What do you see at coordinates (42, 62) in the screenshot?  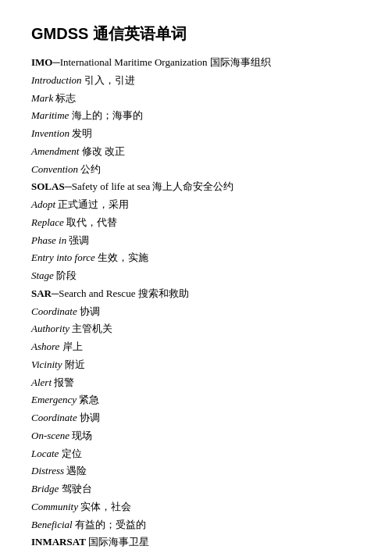 I see `en-term: IMO` at bounding box center [42, 62].